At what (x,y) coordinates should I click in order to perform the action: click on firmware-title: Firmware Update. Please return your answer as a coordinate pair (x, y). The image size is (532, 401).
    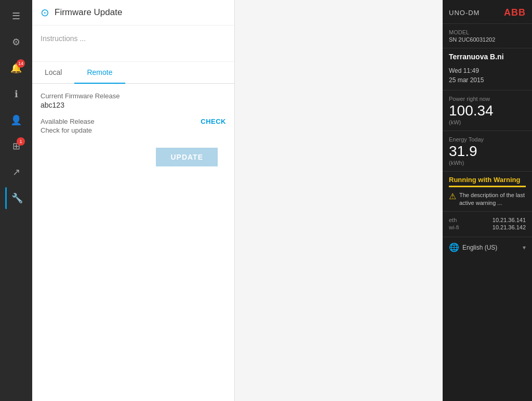
    Looking at the image, I should click on (88, 12).